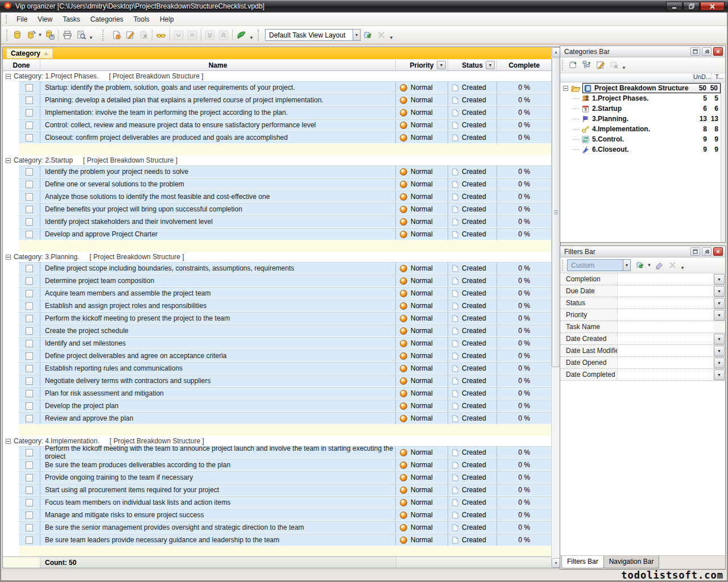 The image size is (728, 582). What do you see at coordinates (364, 6) in the screenshot?
I see `title-bar: Vip organizer [C:\Users\dmitry\Desktop\P…` at bounding box center [364, 6].